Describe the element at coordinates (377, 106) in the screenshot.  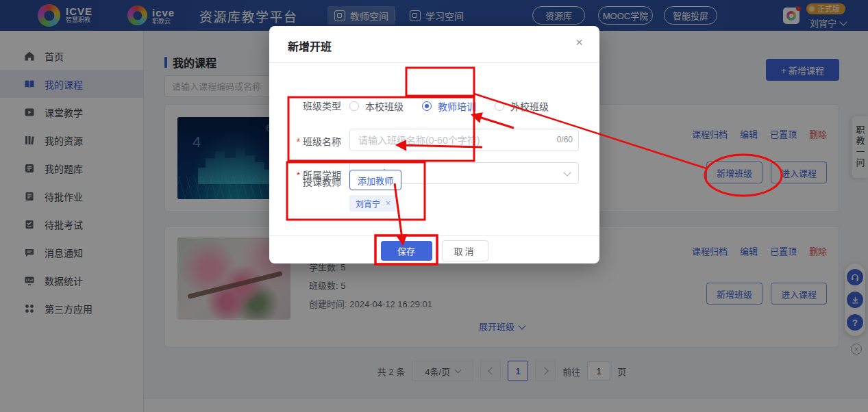
I see `radio-own-school-class: 本校班级` at that location.